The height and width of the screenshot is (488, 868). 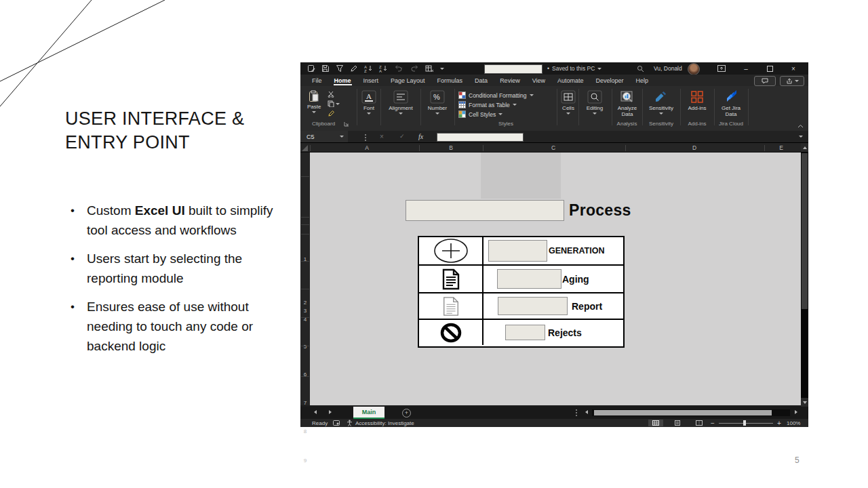 I want to click on undo-icon, so click(x=399, y=68).